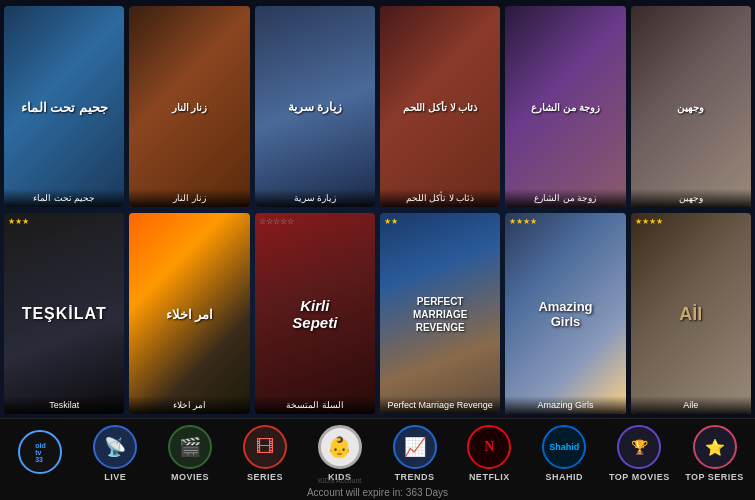 This screenshot has height=500, width=755. I want to click on movie-title-tesk: Teskilat, so click(64, 405).